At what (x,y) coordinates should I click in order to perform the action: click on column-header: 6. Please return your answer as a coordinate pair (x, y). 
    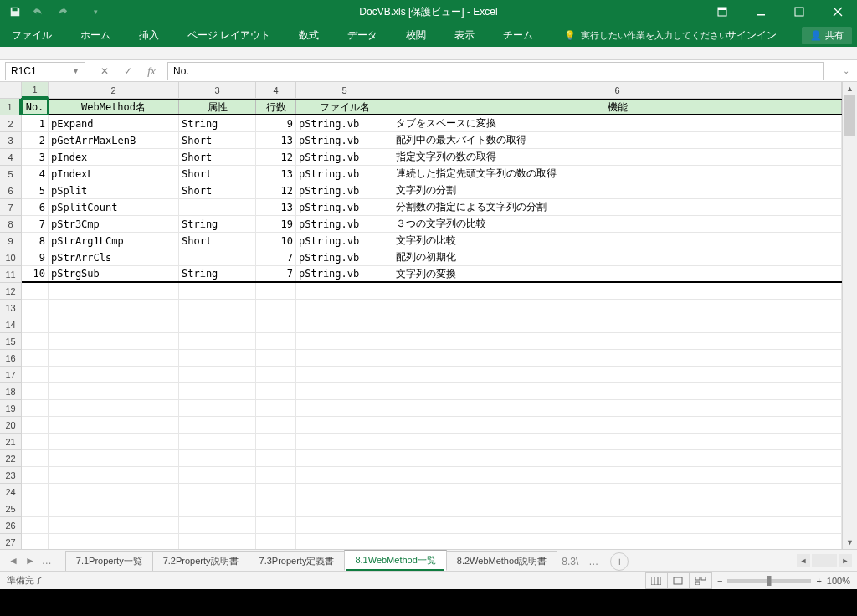
    Looking at the image, I should click on (618, 90).